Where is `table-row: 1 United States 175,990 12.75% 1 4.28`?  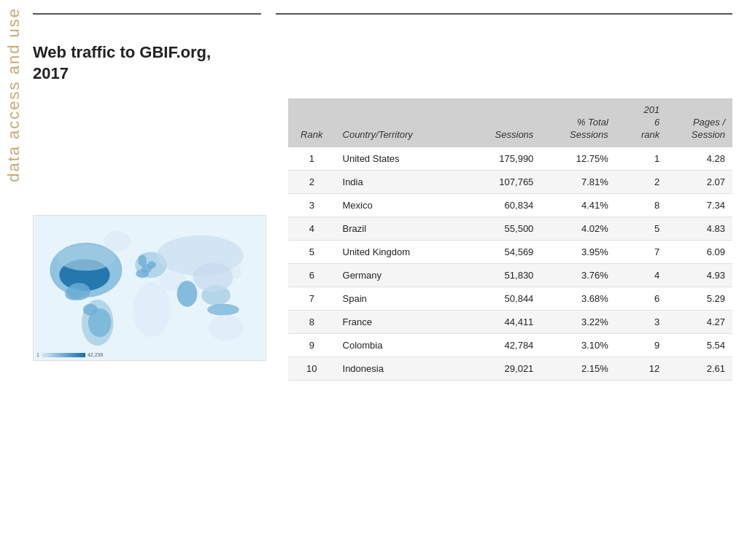
table-row: 1 United States 175,990 12.75% 1 4.28 is located at coordinates (511, 159).